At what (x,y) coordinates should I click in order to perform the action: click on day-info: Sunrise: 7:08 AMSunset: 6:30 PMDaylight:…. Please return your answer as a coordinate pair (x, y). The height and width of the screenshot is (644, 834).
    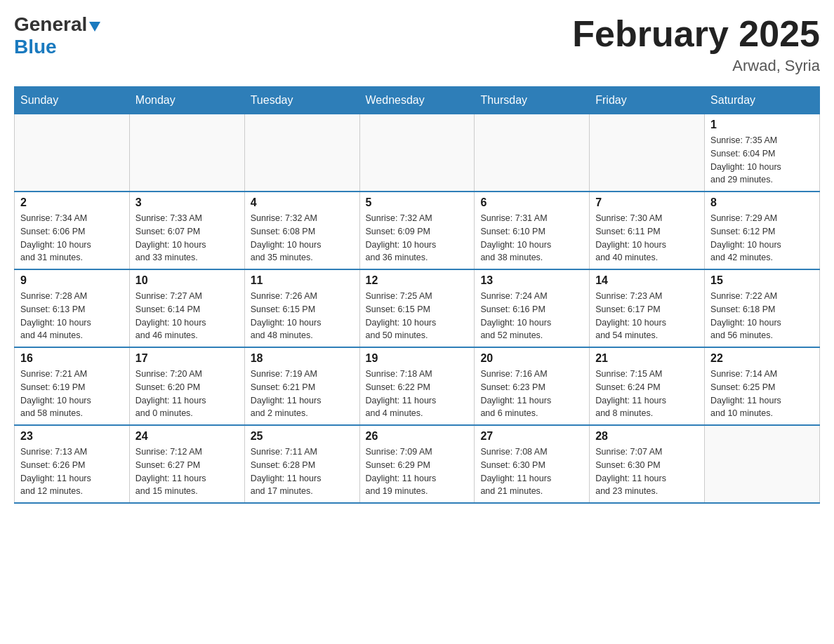
    Looking at the image, I should click on (532, 471).